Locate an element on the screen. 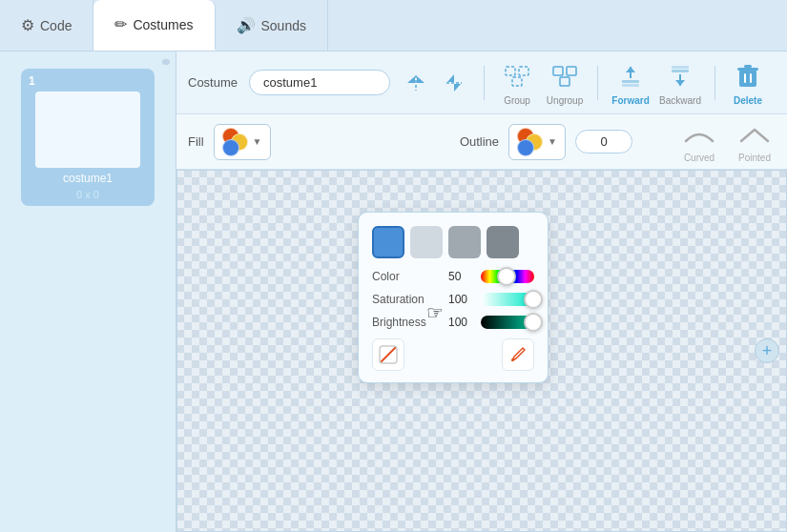  transparent-icon is located at coordinates (388, 355).